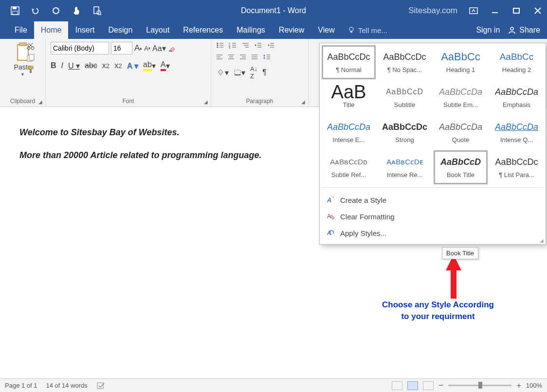 The height and width of the screenshot is (392, 547). What do you see at coordinates (267, 57) in the screenshot?
I see `line-spacing-icon` at bounding box center [267, 57].